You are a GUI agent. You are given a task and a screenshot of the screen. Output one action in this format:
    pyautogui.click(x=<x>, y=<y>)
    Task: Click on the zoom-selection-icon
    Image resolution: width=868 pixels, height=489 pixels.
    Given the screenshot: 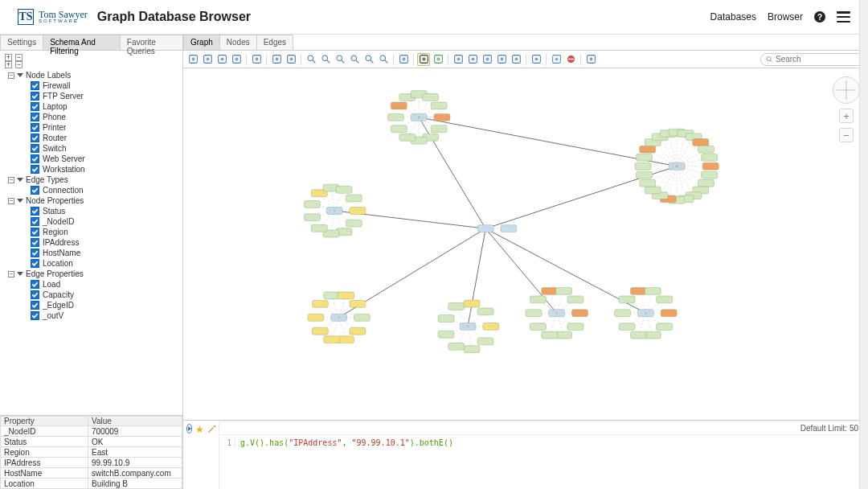 What is the action you would take?
    pyautogui.click(x=369, y=60)
    